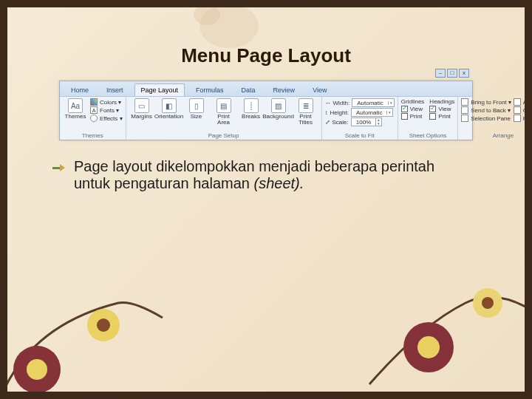 The width and height of the screenshot is (532, 399). What do you see at coordinates (58, 168) in the screenshot?
I see `bullet-icon` at bounding box center [58, 168].